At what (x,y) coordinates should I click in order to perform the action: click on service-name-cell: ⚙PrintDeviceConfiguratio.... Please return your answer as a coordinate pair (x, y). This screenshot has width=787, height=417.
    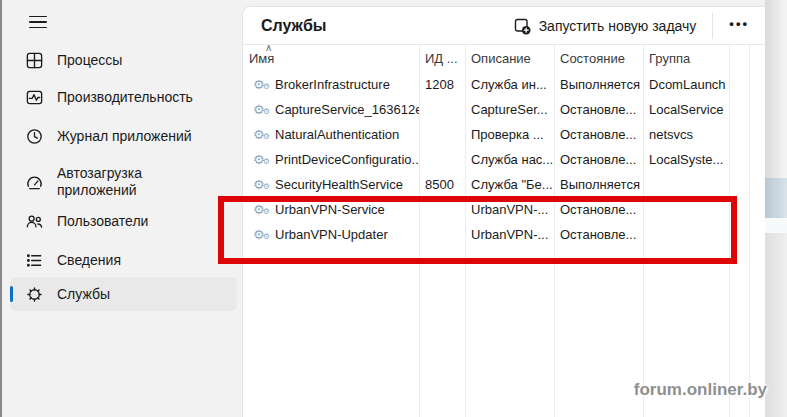
    Looking at the image, I should click on (331, 160).